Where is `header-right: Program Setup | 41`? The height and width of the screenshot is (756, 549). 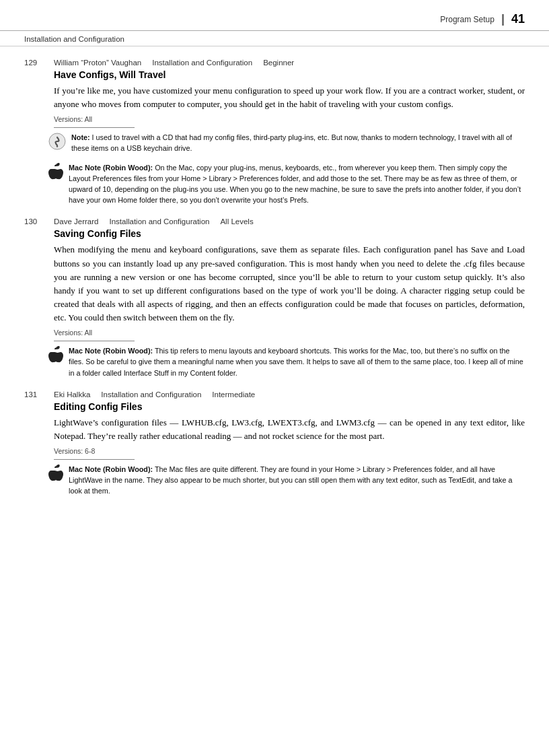 header-right: Program Setup | 41 is located at coordinates (482, 19).